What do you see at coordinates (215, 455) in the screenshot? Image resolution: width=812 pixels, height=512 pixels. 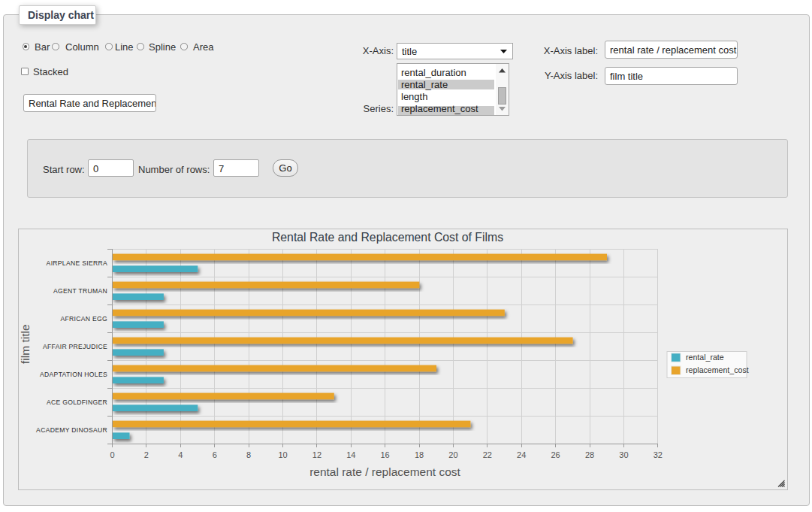 I see `svg-text: 6` at bounding box center [215, 455].